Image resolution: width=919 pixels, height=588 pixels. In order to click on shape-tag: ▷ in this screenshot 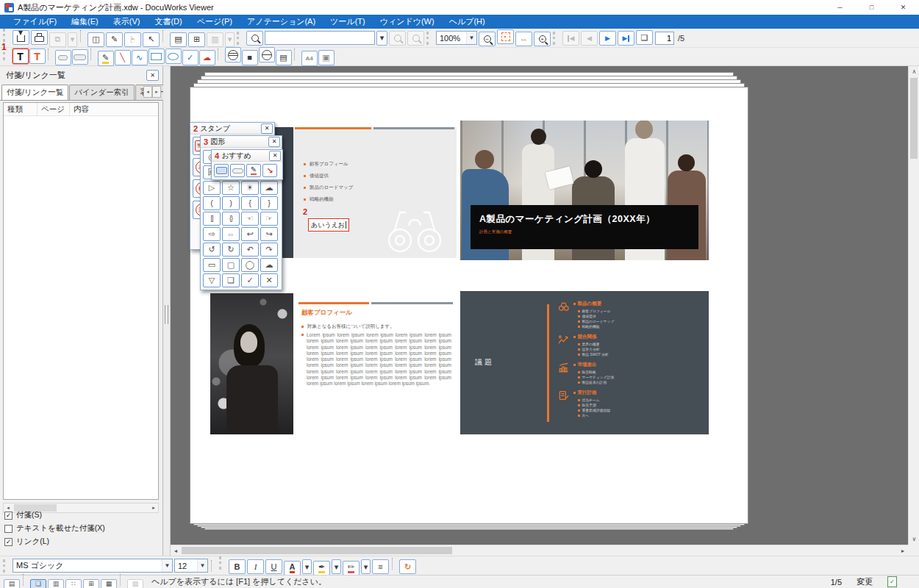, I will do `click(212, 188)`.